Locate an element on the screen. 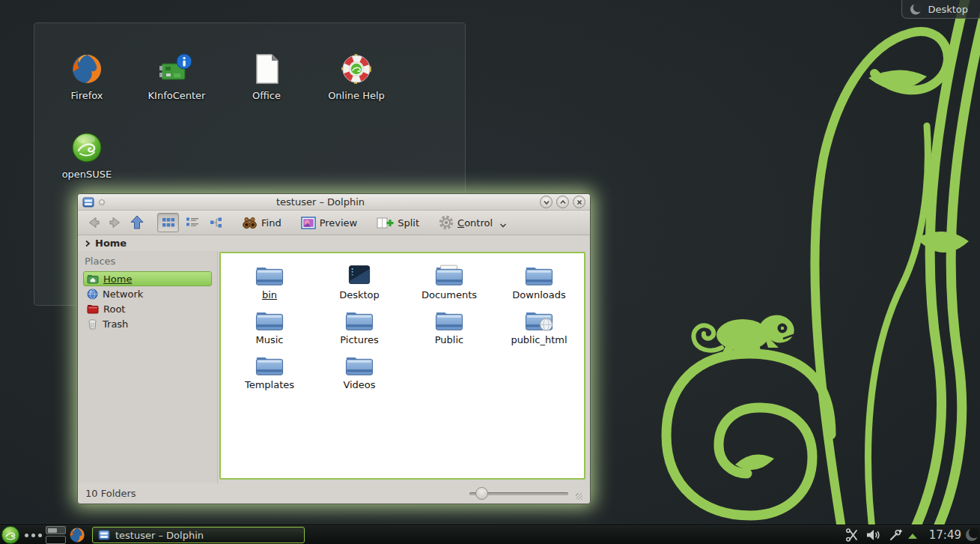  trash-icon is located at coordinates (93, 324).